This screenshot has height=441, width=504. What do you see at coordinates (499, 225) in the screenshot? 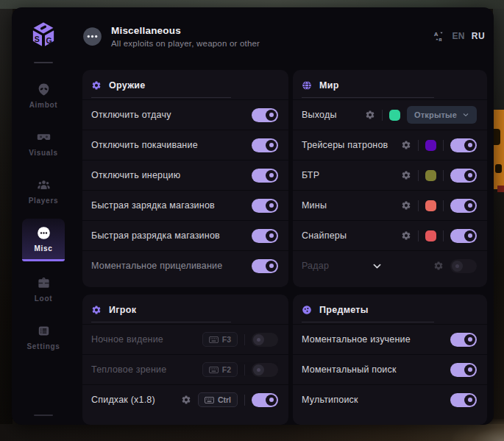
I see `background-game-right` at bounding box center [499, 225].